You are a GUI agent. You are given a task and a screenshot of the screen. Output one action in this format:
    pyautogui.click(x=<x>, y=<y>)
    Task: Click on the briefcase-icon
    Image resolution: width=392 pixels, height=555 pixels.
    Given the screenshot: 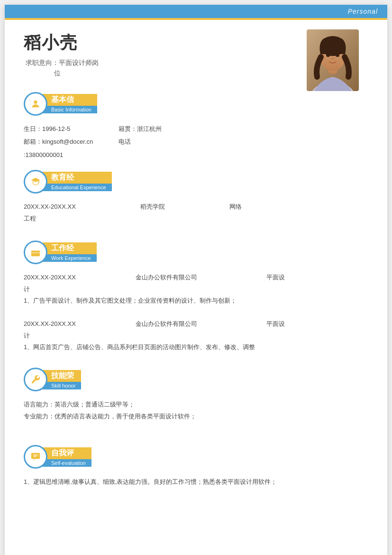 What is the action you would take?
    pyautogui.click(x=36, y=252)
    